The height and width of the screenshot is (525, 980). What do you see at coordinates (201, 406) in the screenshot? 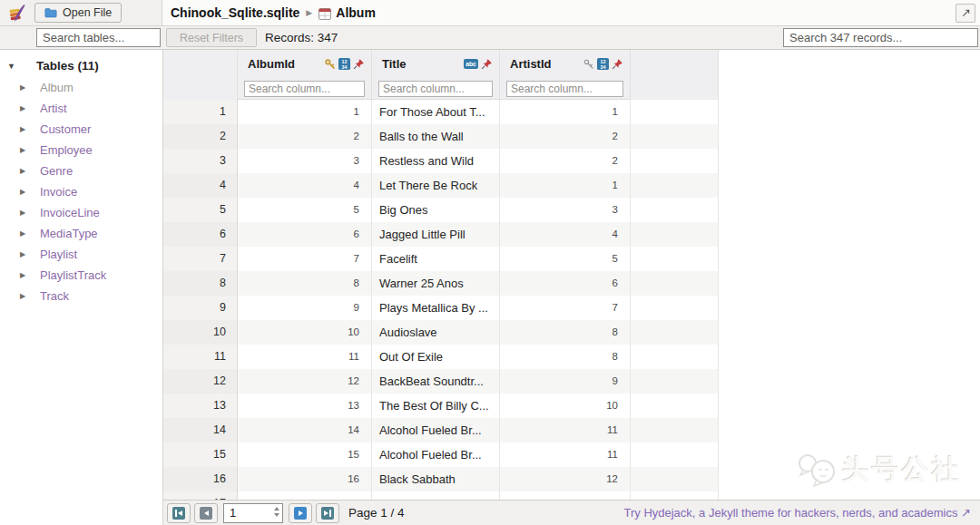
I see `row-number-cell: 13` at bounding box center [201, 406].